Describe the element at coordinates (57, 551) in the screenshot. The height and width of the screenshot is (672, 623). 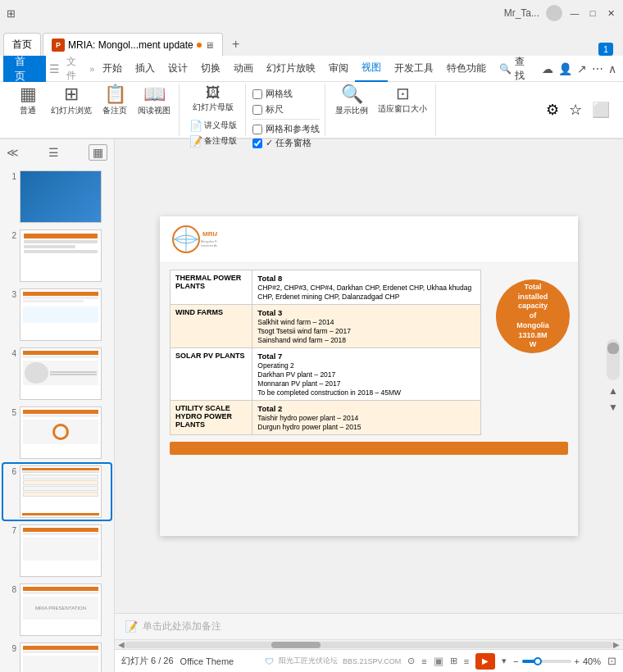
I see `slide-thumb-7: 7` at that location.